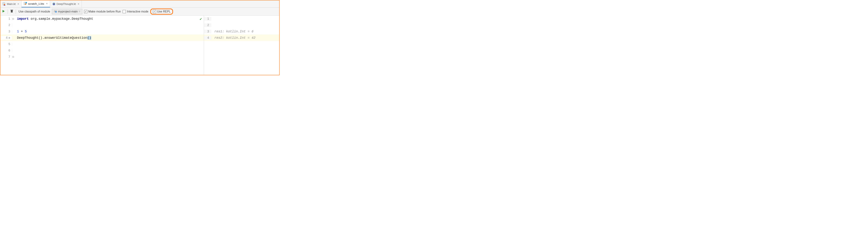  I want to click on inspection-ok-icon: ✔, so click(201, 19).